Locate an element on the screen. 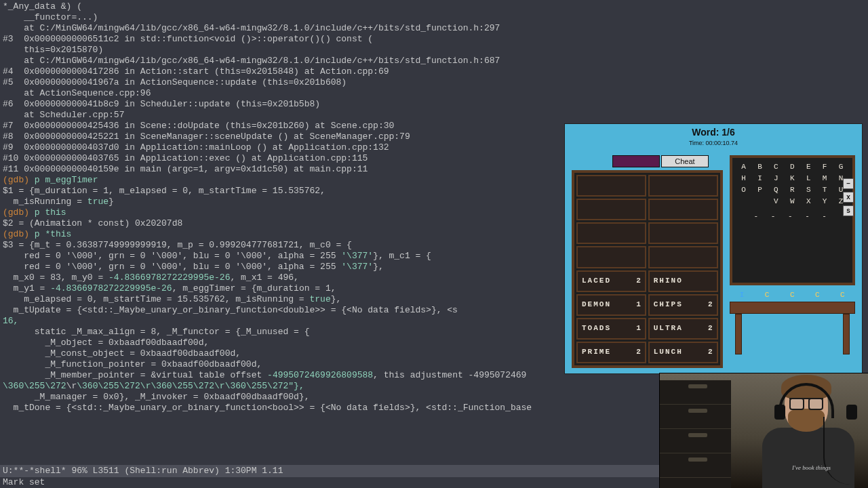  letter-i: I is located at coordinates (760, 179).